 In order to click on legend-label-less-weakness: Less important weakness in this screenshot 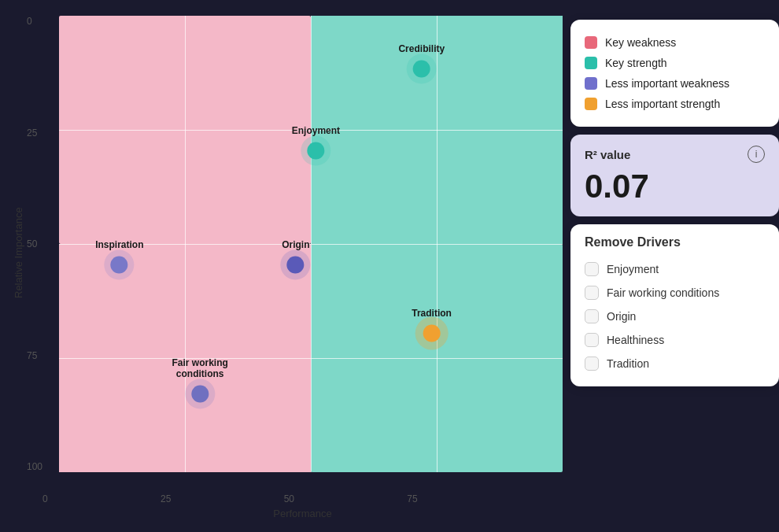, I will do `click(667, 83)`.